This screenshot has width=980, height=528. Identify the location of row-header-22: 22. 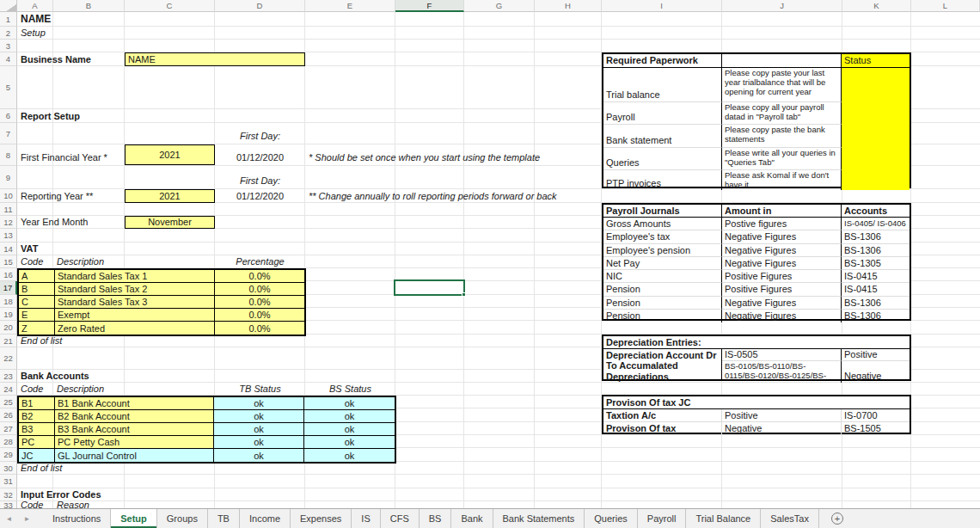
(9, 359).